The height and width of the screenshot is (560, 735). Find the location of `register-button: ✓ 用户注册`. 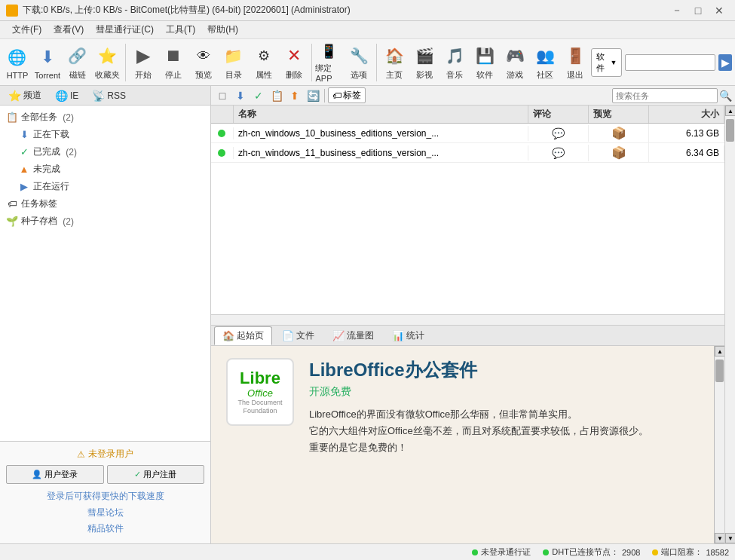

register-button: ✓ 用户注册 is located at coordinates (156, 475).